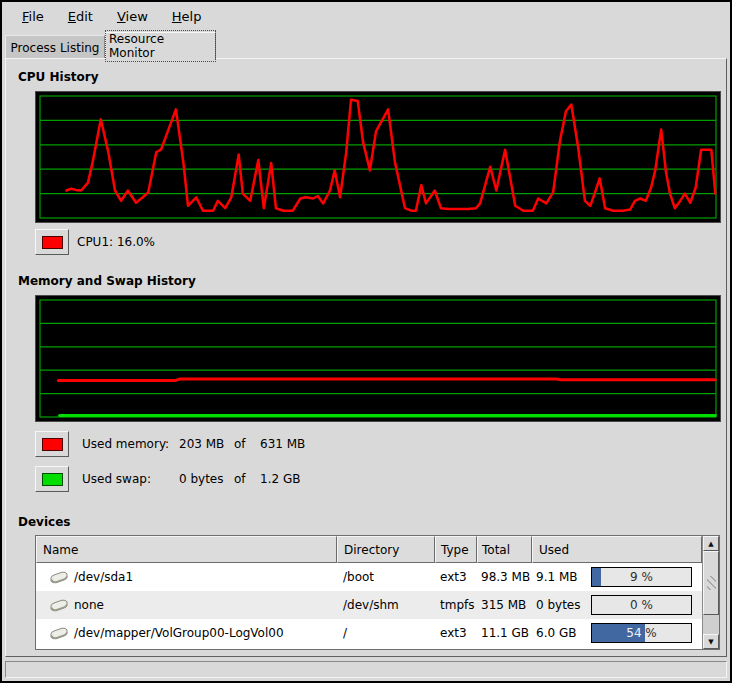  Describe the element at coordinates (504, 550) in the screenshot. I see `column-header-total: Total` at that location.